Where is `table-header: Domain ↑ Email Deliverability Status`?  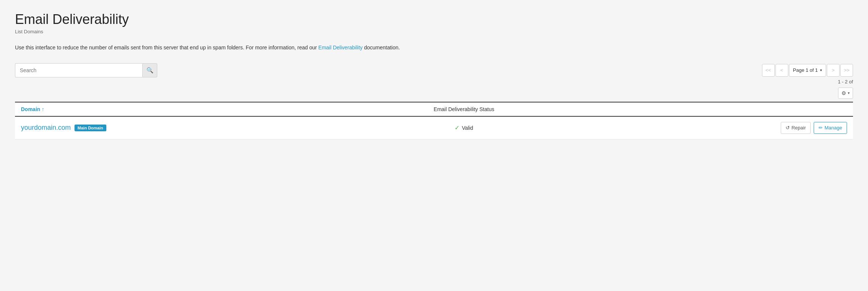 table-header: Domain ↑ Email Deliverability Status is located at coordinates (434, 110).